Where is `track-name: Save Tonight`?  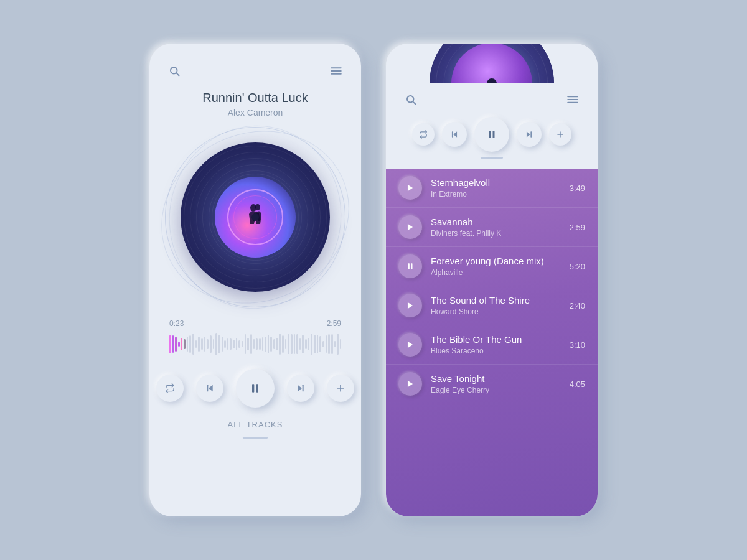
track-name: Save Tonight is located at coordinates (498, 378).